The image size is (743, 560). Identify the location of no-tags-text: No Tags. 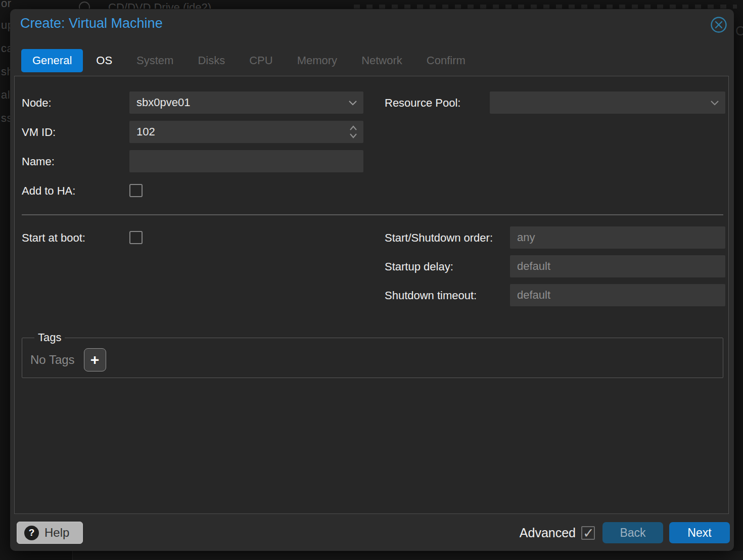
(53, 360).